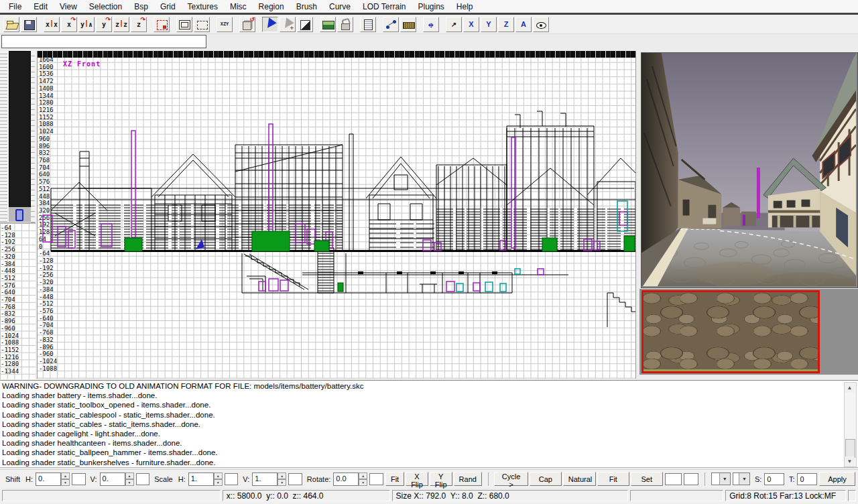 The width and height of the screenshot is (858, 504). I want to click on resize-brush-button, so click(305, 24).